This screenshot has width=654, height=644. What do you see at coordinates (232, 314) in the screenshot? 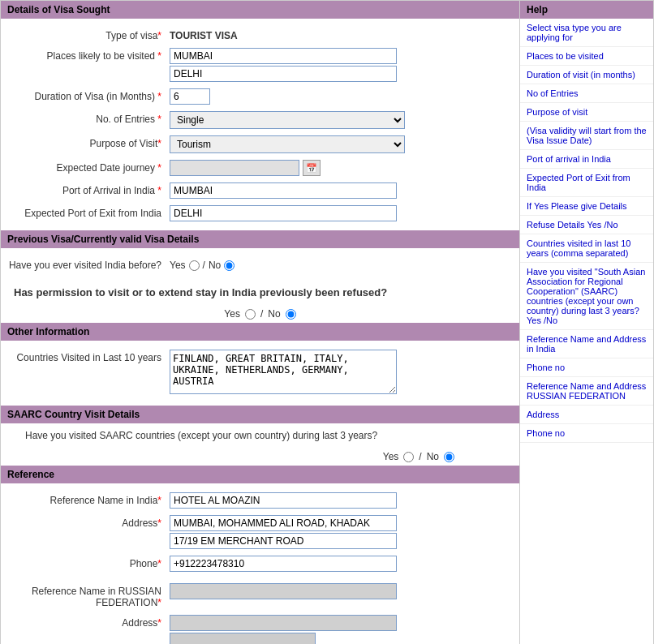
I see `refused-yes-label: Yes` at bounding box center [232, 314].